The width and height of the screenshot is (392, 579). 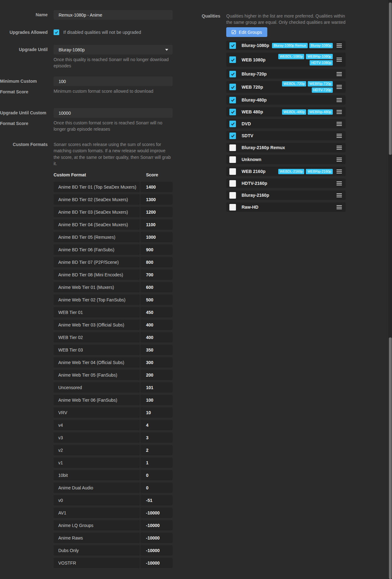 I want to click on custom-format-score-input: 350, so click(x=157, y=350).